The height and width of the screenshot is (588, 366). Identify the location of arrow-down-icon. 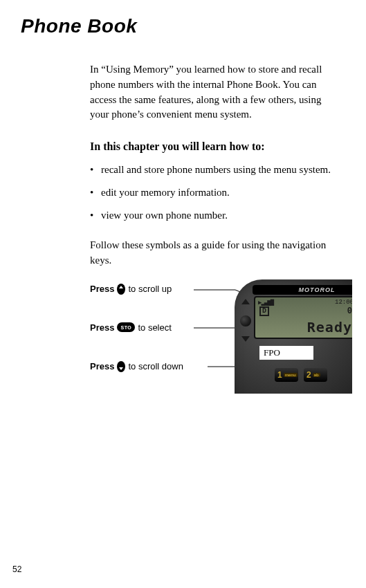
(121, 367).